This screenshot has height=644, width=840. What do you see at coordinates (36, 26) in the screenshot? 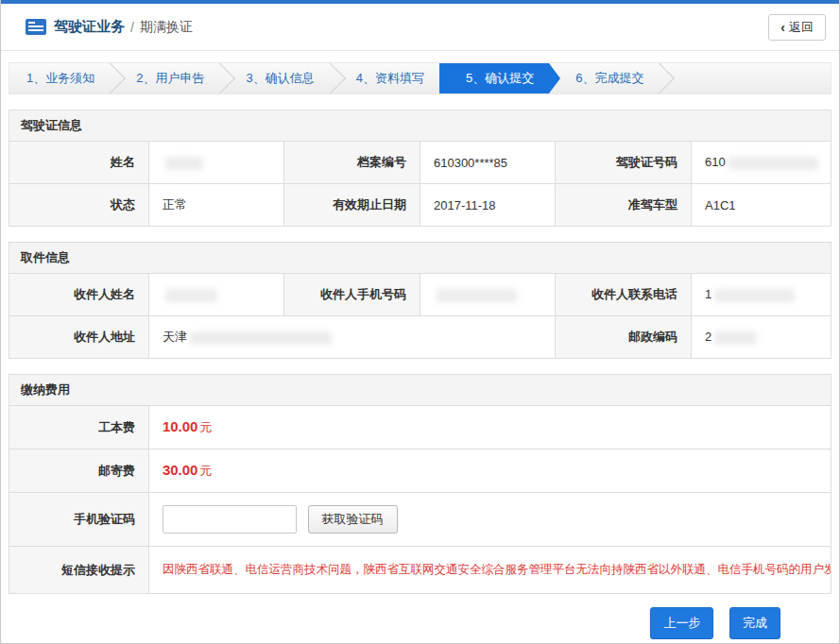
I see `license-business-icon` at bounding box center [36, 26].